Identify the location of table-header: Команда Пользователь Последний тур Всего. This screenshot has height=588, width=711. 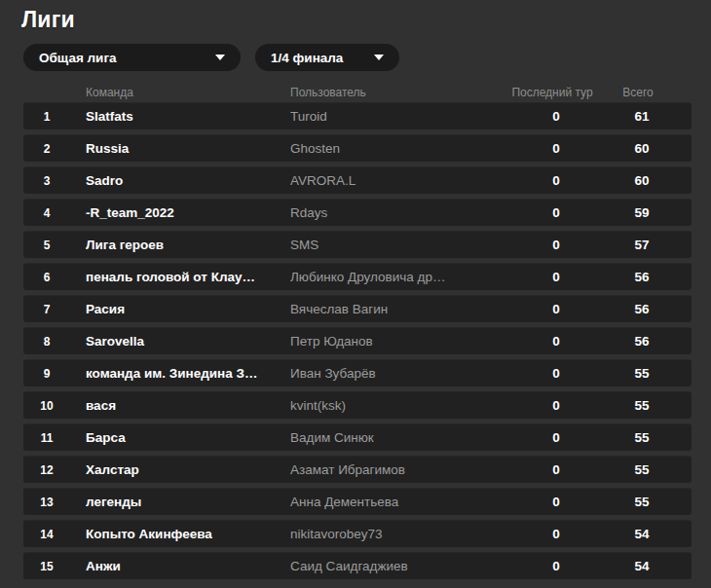
(356, 92).